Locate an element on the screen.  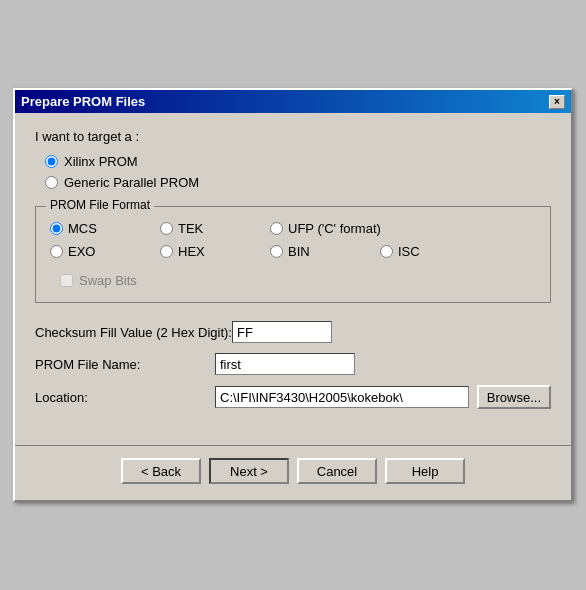
ufp-label: UFP ('C' format) is located at coordinates (334, 228).